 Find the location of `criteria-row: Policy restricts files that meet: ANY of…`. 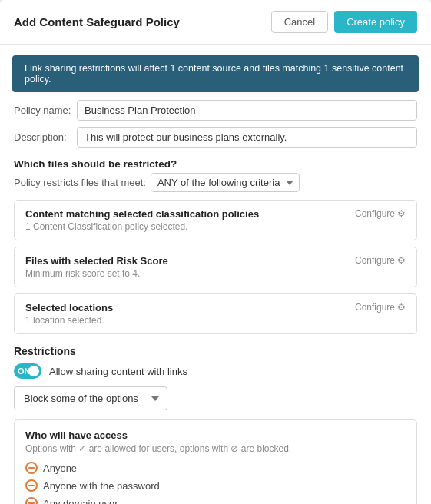

criteria-row: Policy restricts files that meet: ANY of… is located at coordinates (215, 183).